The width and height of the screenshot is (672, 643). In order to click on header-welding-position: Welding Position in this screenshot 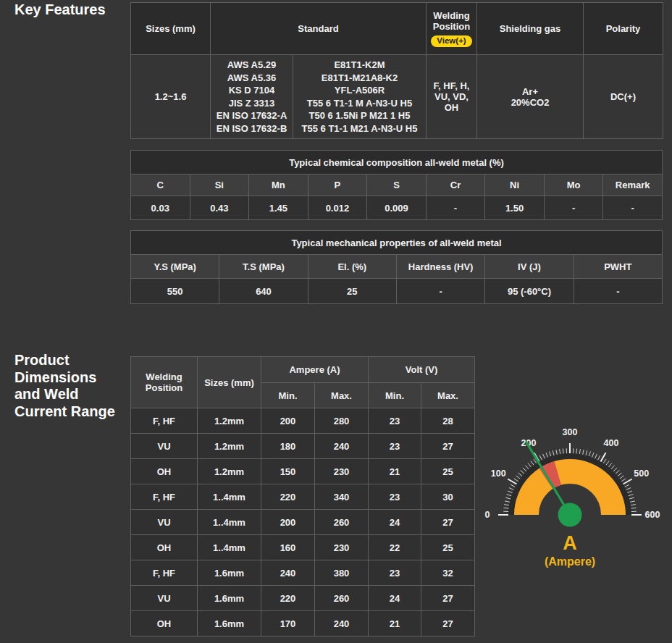, I will do `click(164, 382)`.